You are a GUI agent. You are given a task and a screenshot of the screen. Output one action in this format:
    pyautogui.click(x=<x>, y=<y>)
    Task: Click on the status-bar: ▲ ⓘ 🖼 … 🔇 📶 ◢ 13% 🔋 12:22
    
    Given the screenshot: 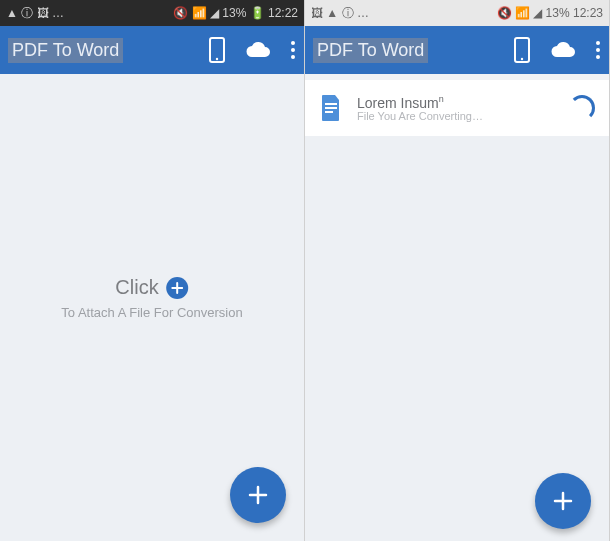 What is the action you would take?
    pyautogui.click(x=152, y=13)
    